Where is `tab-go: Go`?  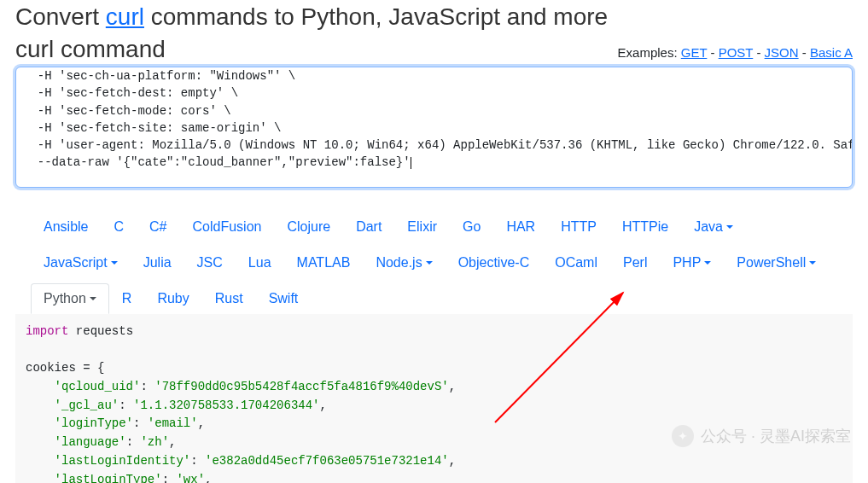
tab-go: Go is located at coordinates (471, 227).